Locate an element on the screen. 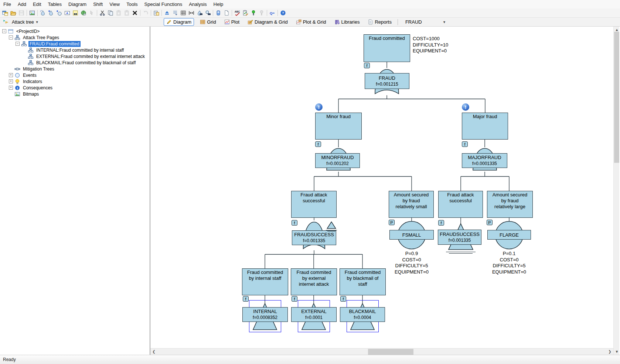 Image resolution: width=620 pixels, height=364 pixels. menu-view: View is located at coordinates (115, 4).